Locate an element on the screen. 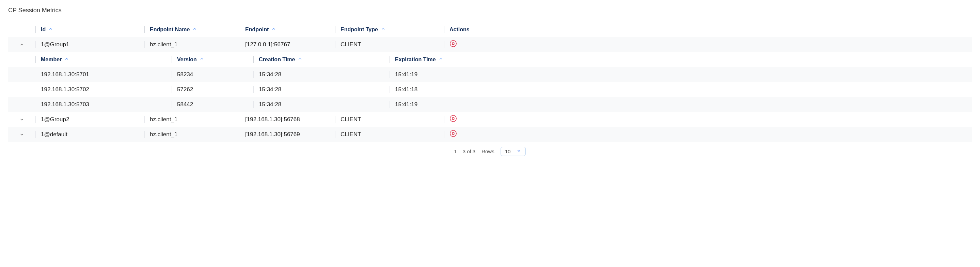  sub-cell-member: 192.168.1.30:5703 is located at coordinates (103, 105).